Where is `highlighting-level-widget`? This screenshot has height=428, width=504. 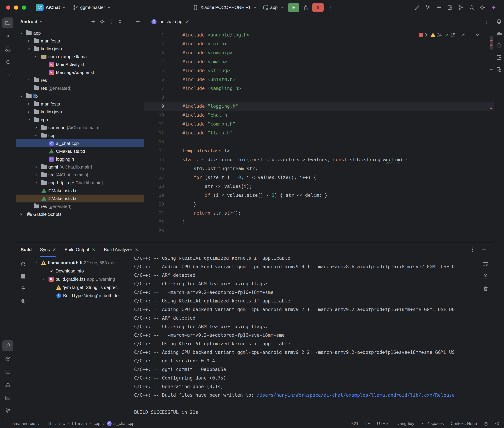
highlighting-level-widget is located at coordinates (497, 424).